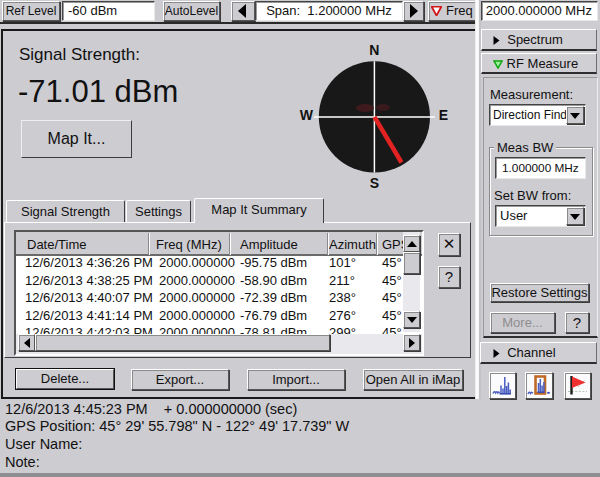  What do you see at coordinates (374, 183) in the screenshot?
I see `svg-text: S` at bounding box center [374, 183].